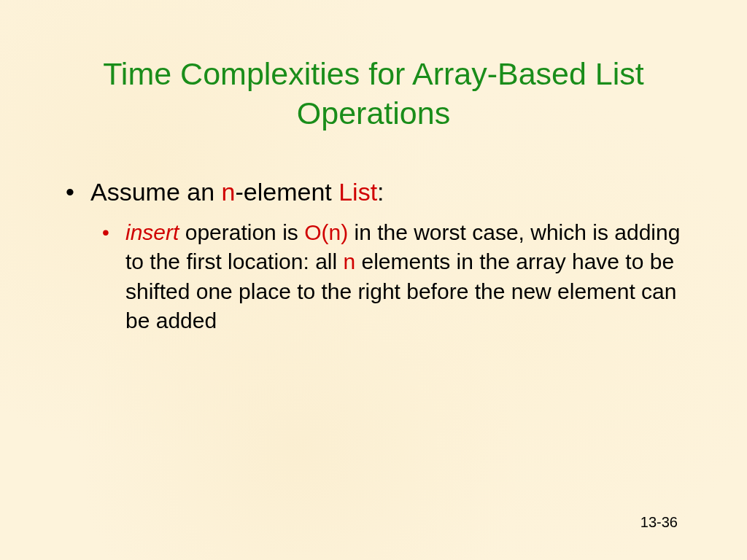  I want to click on text-segment: operation is, so click(241, 232).